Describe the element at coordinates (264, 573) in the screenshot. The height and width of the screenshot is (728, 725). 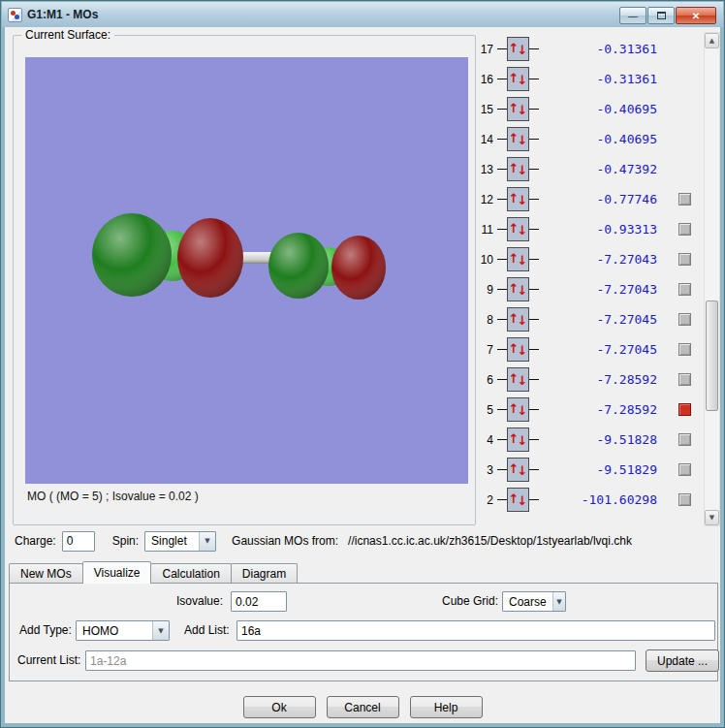
I see `tab-diagram: Diagram` at that location.